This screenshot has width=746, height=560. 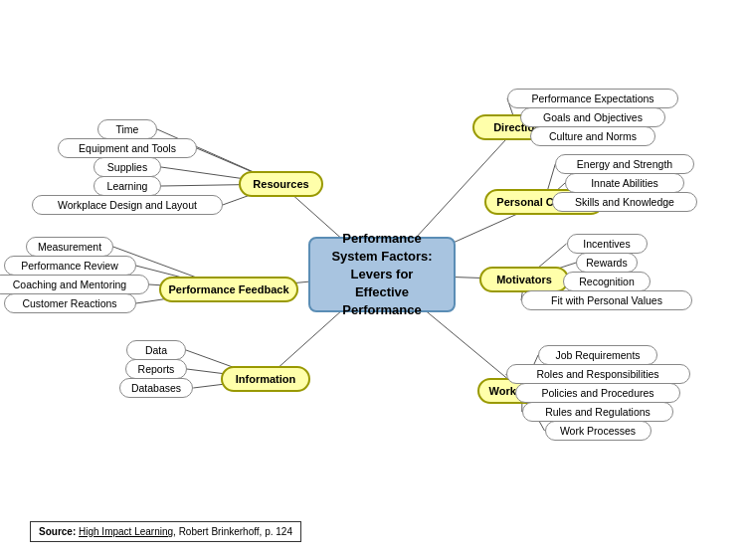 I want to click on leaf-node: Learning, so click(x=127, y=186).